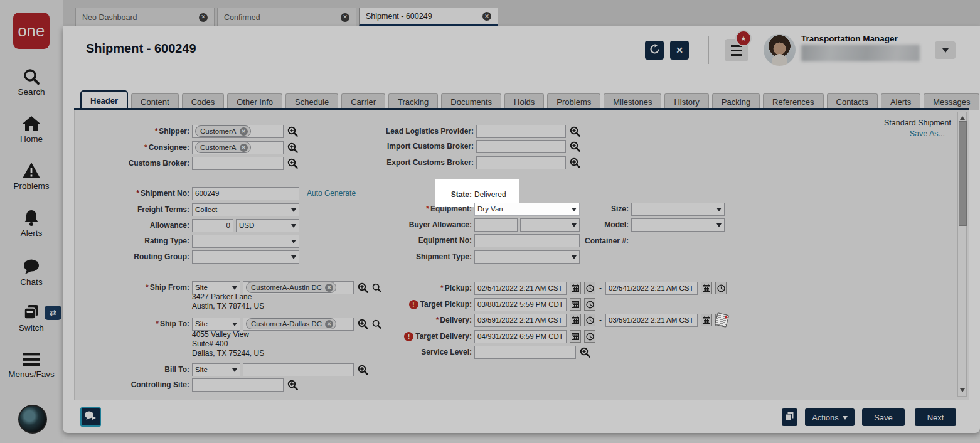 Image resolution: width=980 pixels, height=443 pixels. I want to click on equipment-label: *Equipment:, so click(431, 209).